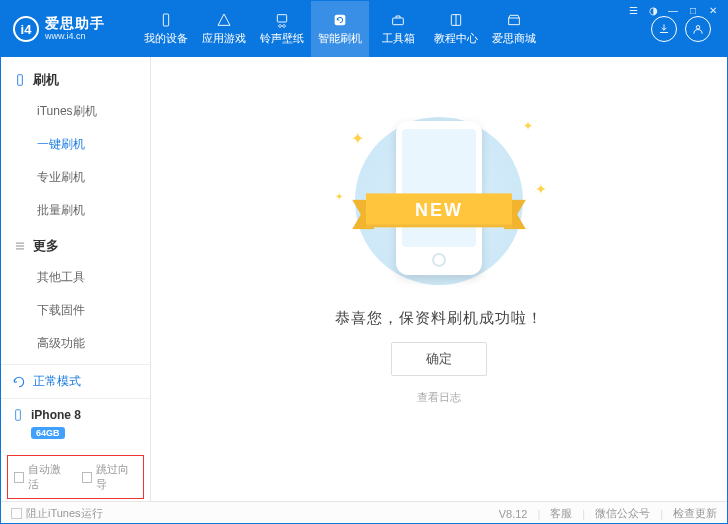 The image size is (728, 524). Describe the element at coordinates (76, 144) in the screenshot. I see `side-item-oneclick-flash: 一键刷机` at that location.